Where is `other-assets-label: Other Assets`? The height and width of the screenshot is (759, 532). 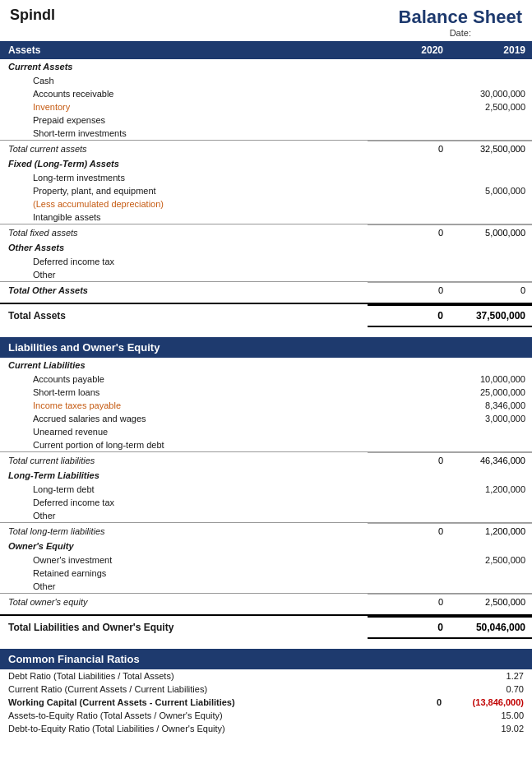
other-assets-label: Other Assets is located at coordinates (266, 248).